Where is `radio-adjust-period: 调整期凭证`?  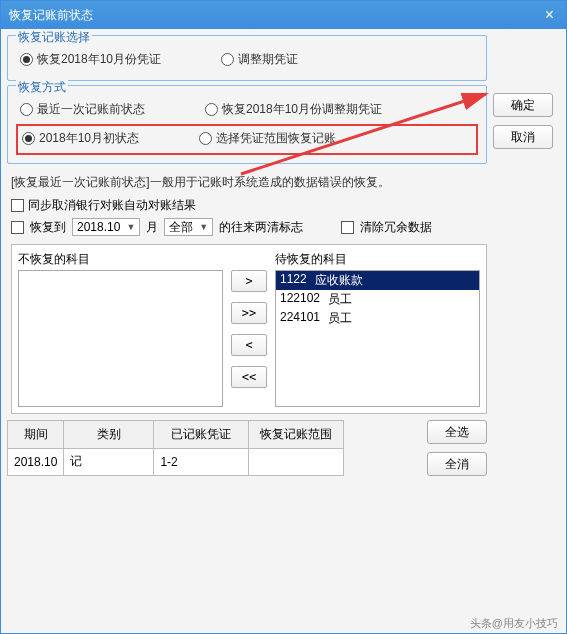
radio-adjust-period: 调整期凭证 is located at coordinates (260, 60).